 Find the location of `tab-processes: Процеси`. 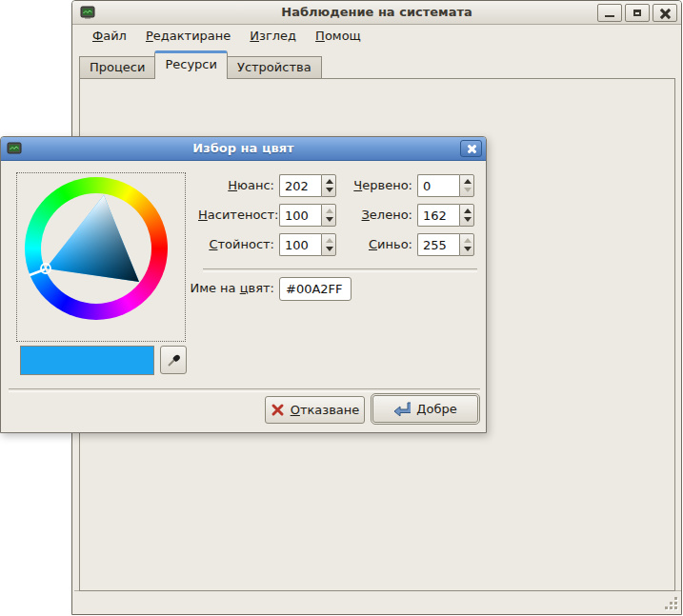

tab-processes: Процеси is located at coordinates (117, 68).